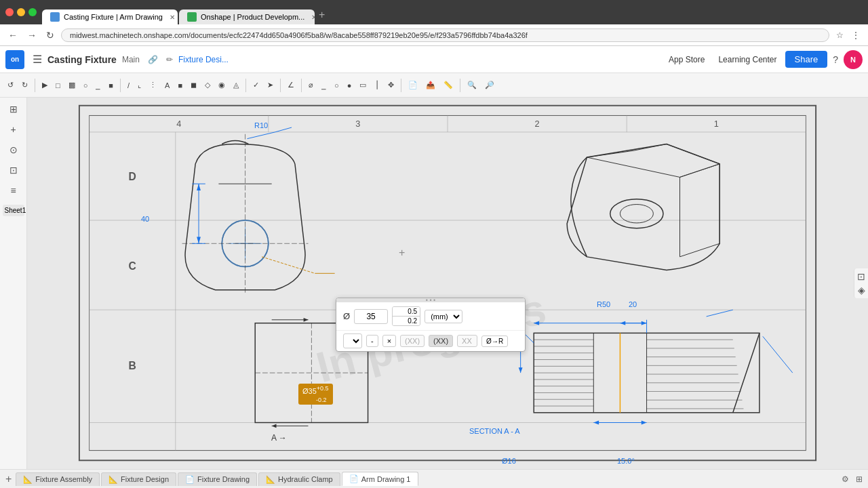 This screenshot has width=868, height=488. What do you see at coordinates (270, 85) in the screenshot?
I see `flag-button: ➤` at bounding box center [270, 85].